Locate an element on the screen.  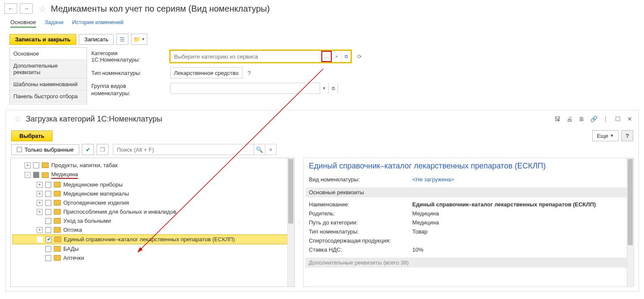
group-dropdown-button: ▼ is located at coordinates (324, 88).